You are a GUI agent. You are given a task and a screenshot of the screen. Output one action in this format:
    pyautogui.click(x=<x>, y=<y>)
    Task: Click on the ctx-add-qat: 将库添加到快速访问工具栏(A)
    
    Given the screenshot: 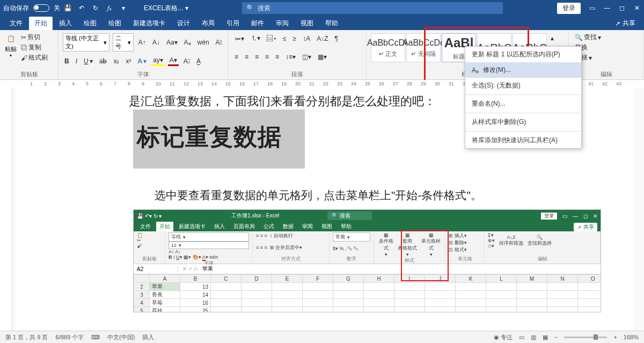 What is the action you would take?
    pyautogui.click(x=523, y=141)
    